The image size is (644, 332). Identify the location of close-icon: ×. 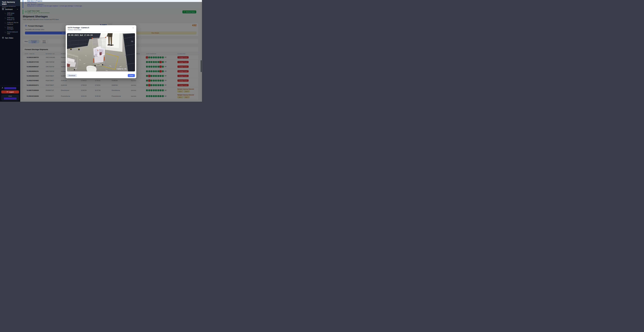
(133, 28).